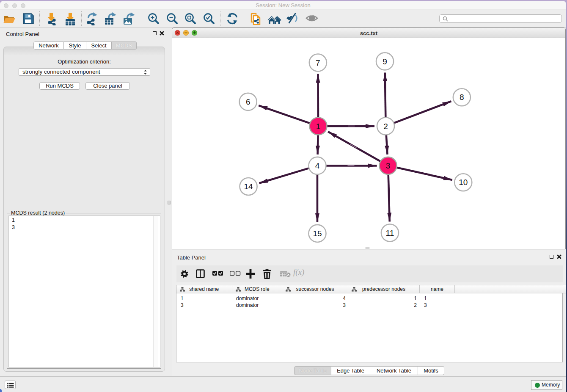  What do you see at coordinates (317, 166) in the screenshot?
I see `svg-text: 4` at bounding box center [317, 166].